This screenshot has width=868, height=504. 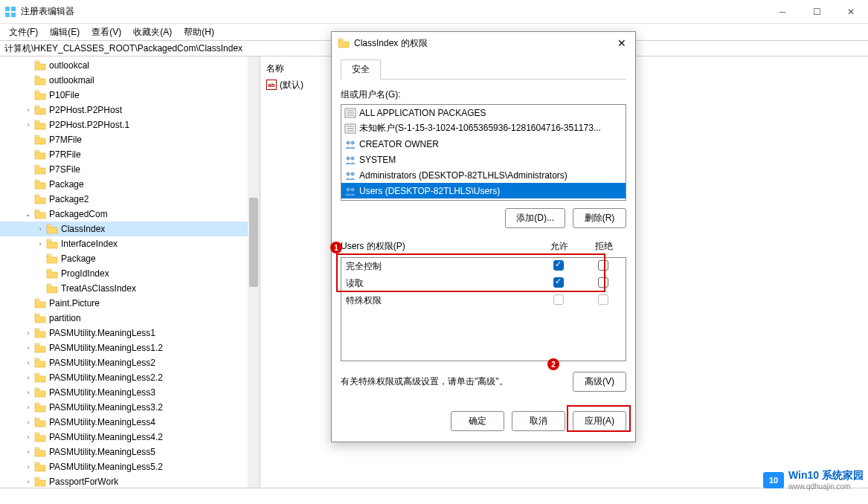 What do you see at coordinates (478, 421) in the screenshot?
I see `ok-button: 确定` at bounding box center [478, 421].